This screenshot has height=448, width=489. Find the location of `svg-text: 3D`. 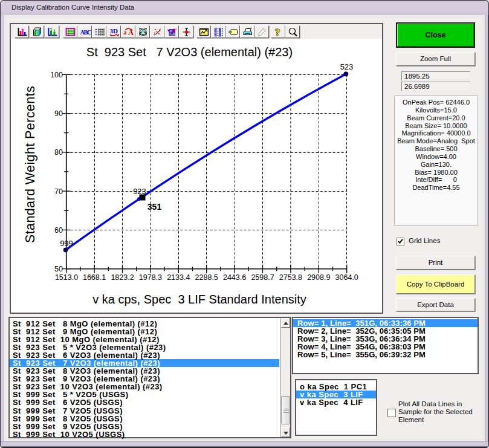

svg-text: 3D is located at coordinates (114, 31).